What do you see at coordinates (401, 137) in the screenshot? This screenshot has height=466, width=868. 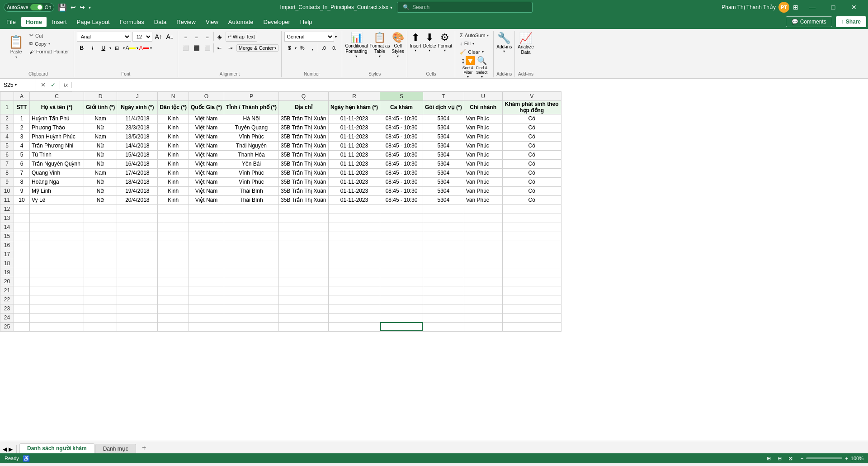 I see `cell-S4: 08:45 - 10:30` at bounding box center [401, 137].